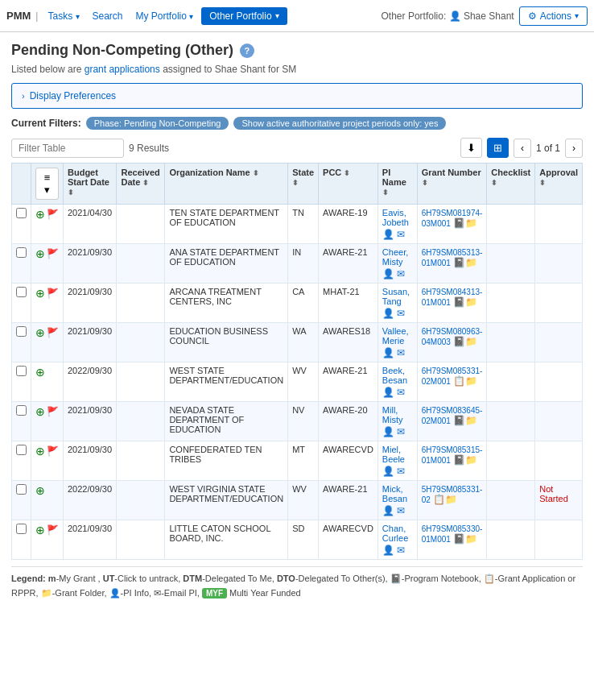 The width and height of the screenshot is (594, 700). What do you see at coordinates (396, 296) in the screenshot?
I see `pi-name-link: Susan, Tang` at bounding box center [396, 296].